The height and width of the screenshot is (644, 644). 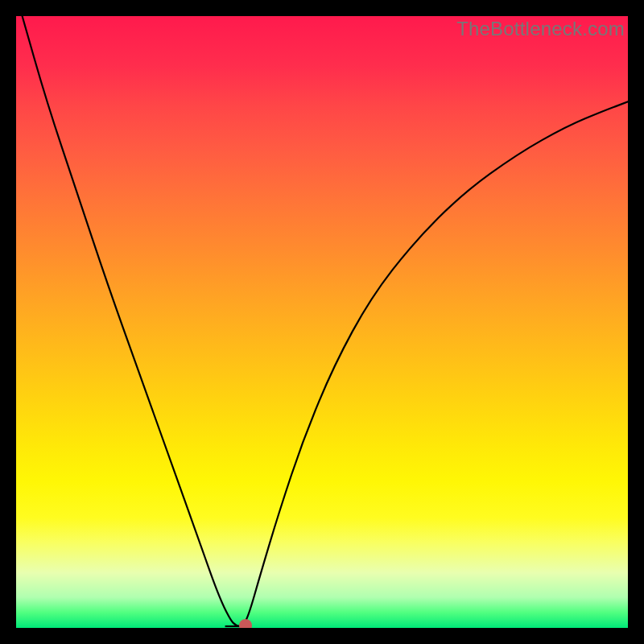 What do you see at coordinates (541, 29) in the screenshot?
I see `watermark-text: TheBottleneck.com` at bounding box center [541, 29].